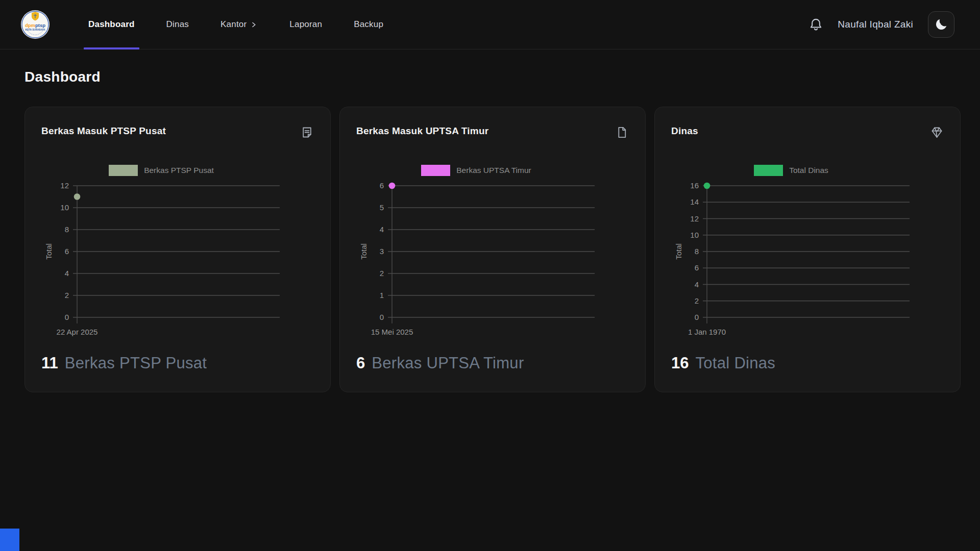 The image size is (980, 551). I want to click on app-logo: dpmptsp KOTA SURABAYA, so click(35, 24).